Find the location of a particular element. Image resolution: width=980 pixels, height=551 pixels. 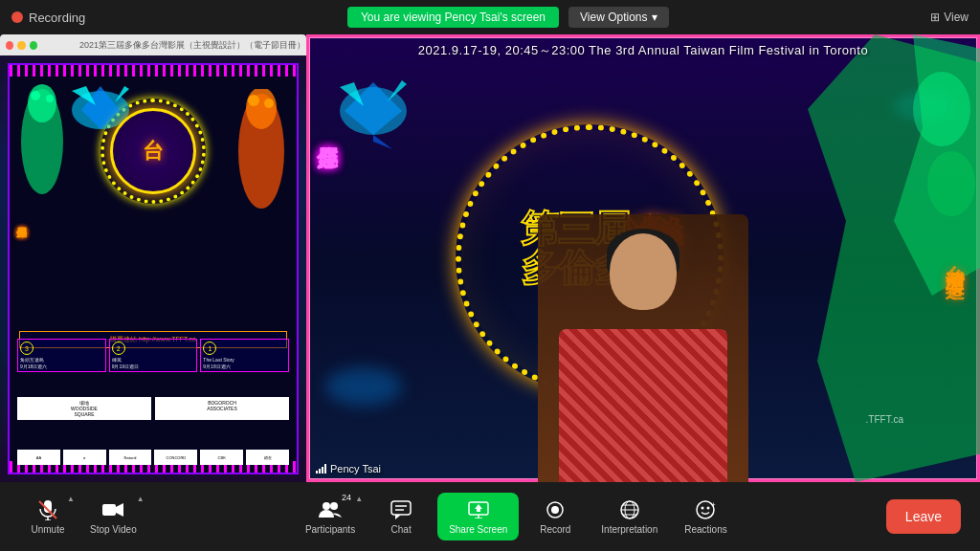

share-screen-label: Share Screen is located at coordinates (479, 530).